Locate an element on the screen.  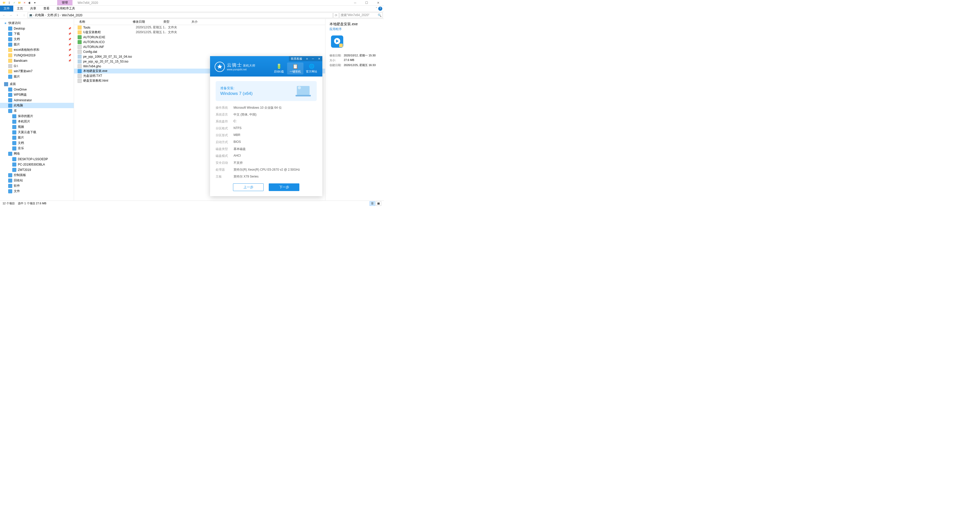
minimize-icon: ─ is located at coordinates (313, 59).